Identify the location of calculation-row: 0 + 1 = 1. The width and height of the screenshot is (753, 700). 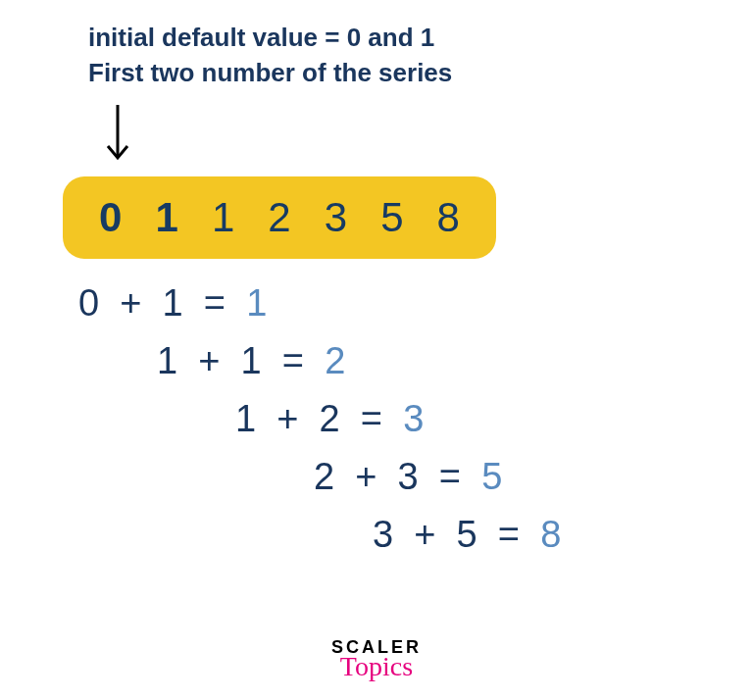
(320, 304).